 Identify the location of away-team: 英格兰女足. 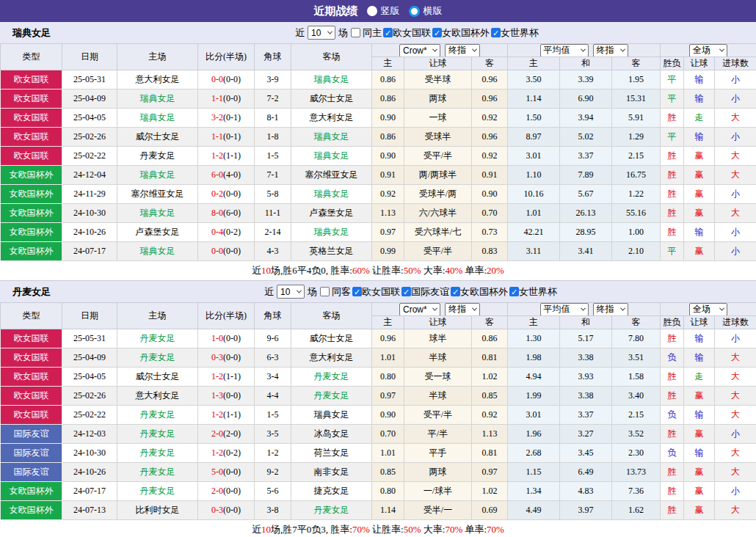
(332, 252).